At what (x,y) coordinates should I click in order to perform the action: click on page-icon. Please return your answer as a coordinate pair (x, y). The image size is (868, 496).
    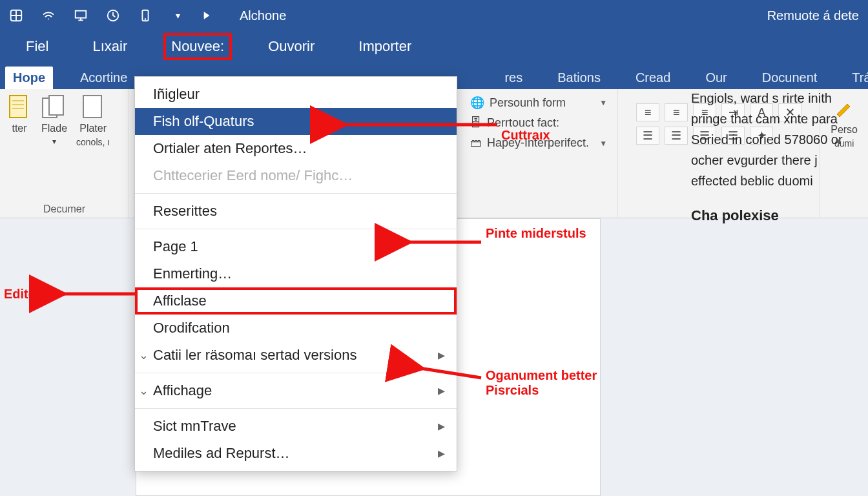
    Looking at the image, I should click on (19, 107).